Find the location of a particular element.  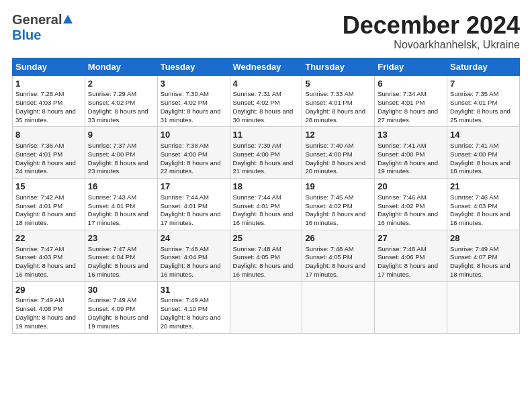

sunrise-label: Sunrise: 7:39 AM is located at coordinates (257, 145).